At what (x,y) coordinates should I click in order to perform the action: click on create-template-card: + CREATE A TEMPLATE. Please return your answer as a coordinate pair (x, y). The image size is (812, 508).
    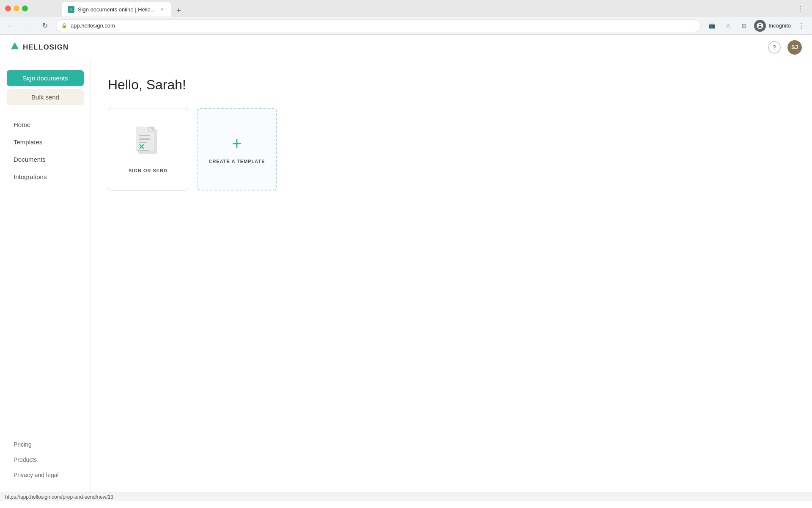
    Looking at the image, I should click on (237, 149).